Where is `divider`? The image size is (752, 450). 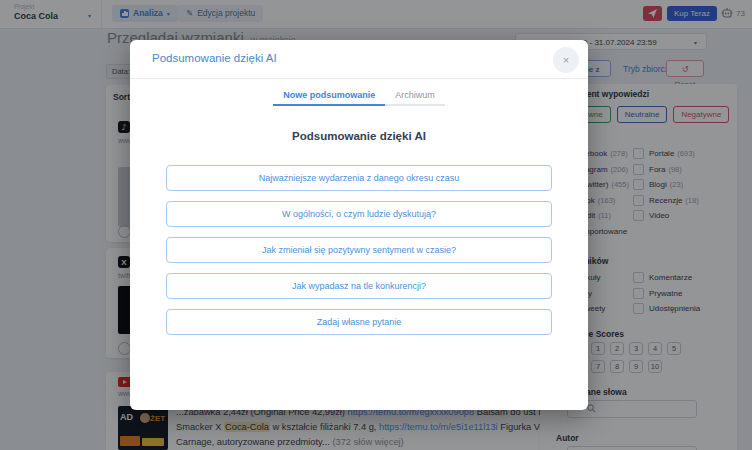 divider is located at coordinates (359, 78).